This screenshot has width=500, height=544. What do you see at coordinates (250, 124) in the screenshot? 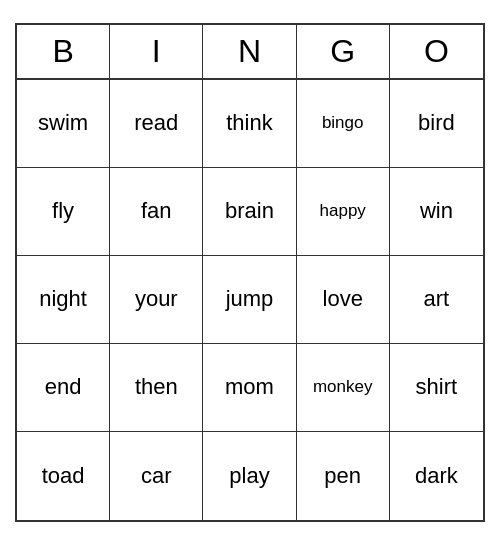
I see `cell-r1c3: think` at bounding box center [250, 124].